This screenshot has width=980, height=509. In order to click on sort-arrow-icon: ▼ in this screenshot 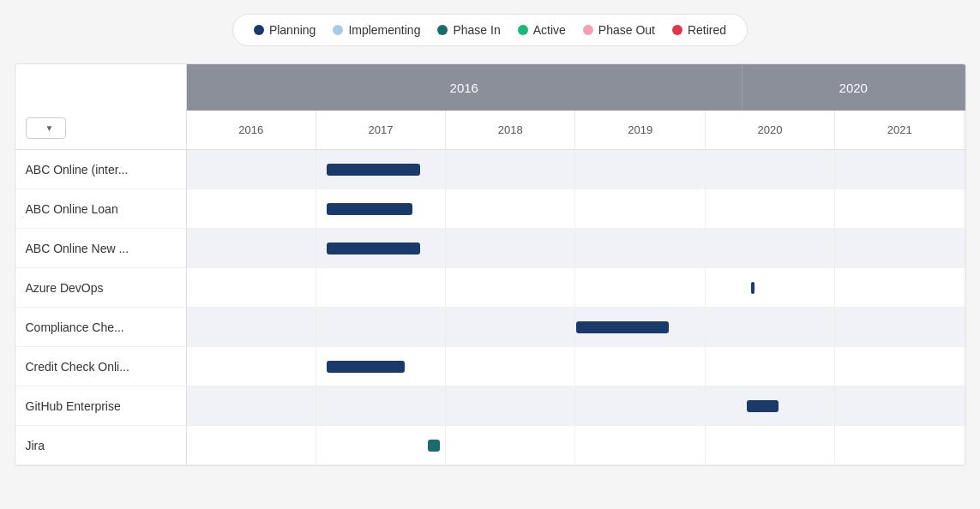, I will do `click(50, 129)`.